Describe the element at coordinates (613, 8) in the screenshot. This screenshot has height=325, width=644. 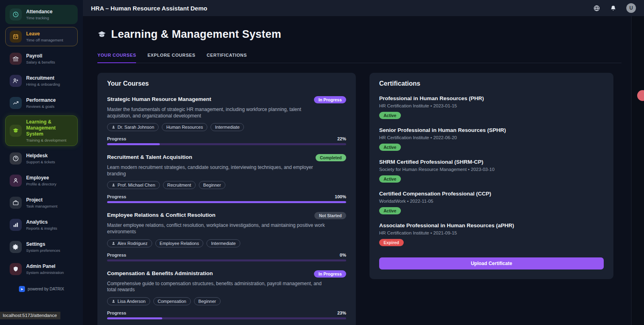
I see `bell-icon` at that location.